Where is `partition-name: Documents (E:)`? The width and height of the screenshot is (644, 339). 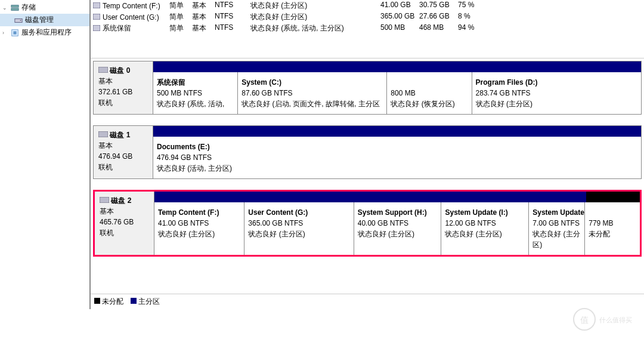
partition-name: Documents (E:) is located at coordinates (397, 147).